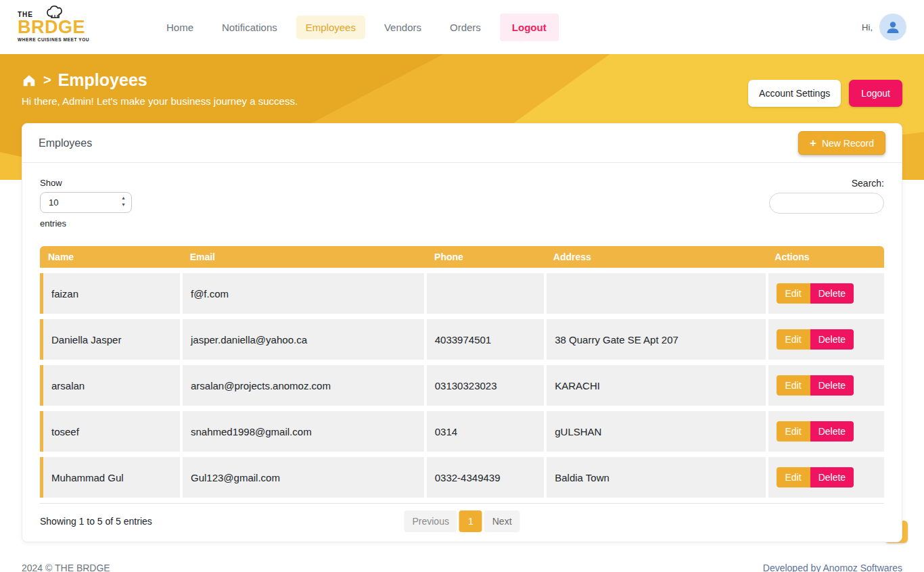 This screenshot has height=572, width=924. I want to click on main-nav: Home Notifications Employees Vendors Ord…, so click(358, 27).